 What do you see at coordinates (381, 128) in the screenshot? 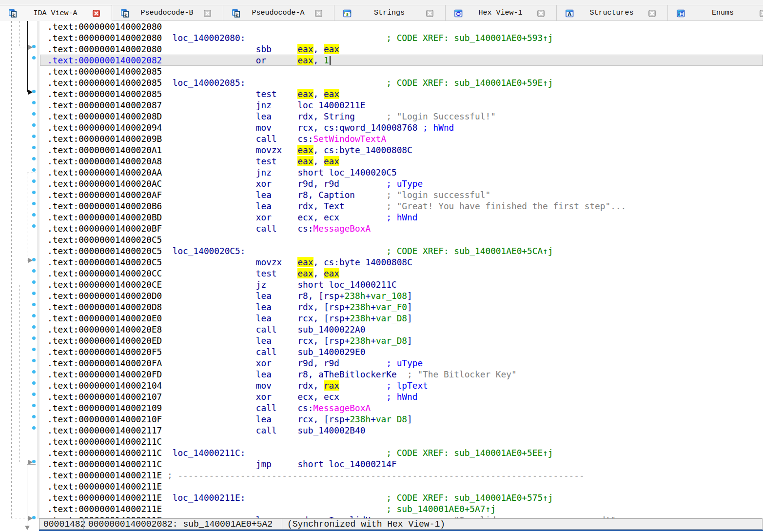
I see `listing-line: .text:0000000140002094 mov rcx, cs:qword…` at bounding box center [381, 128].